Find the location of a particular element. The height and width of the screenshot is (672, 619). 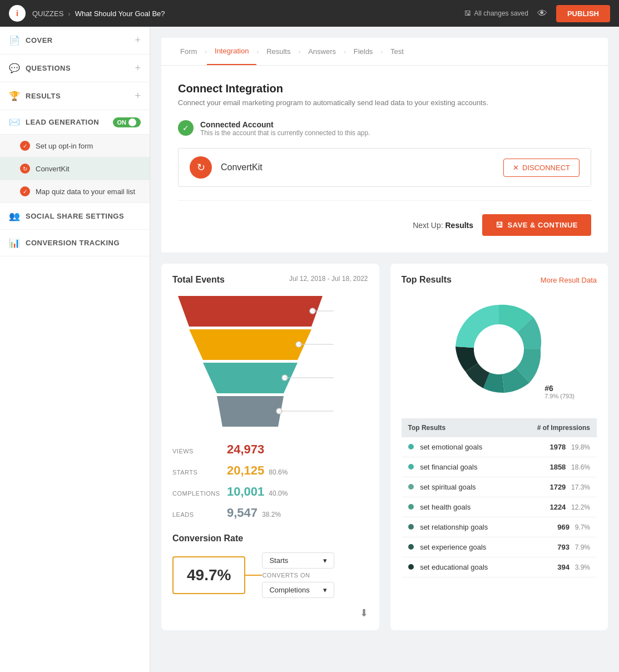

sidebar-item-conversion: 📊 CONVERSION TRACKING is located at coordinates (75, 243).